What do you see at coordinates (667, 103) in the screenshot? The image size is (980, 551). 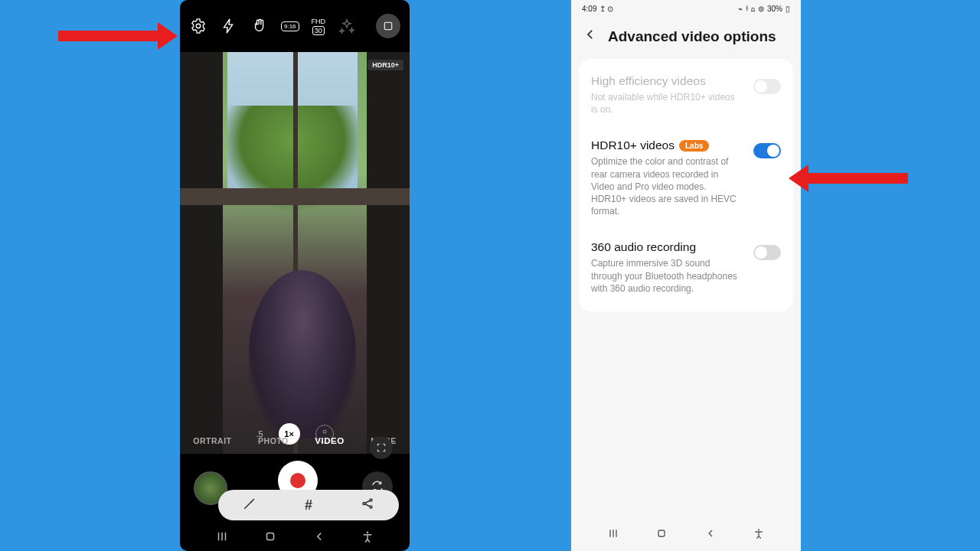 I see `row-desc: Not available while HDR10+ videos is on.` at bounding box center [667, 103].